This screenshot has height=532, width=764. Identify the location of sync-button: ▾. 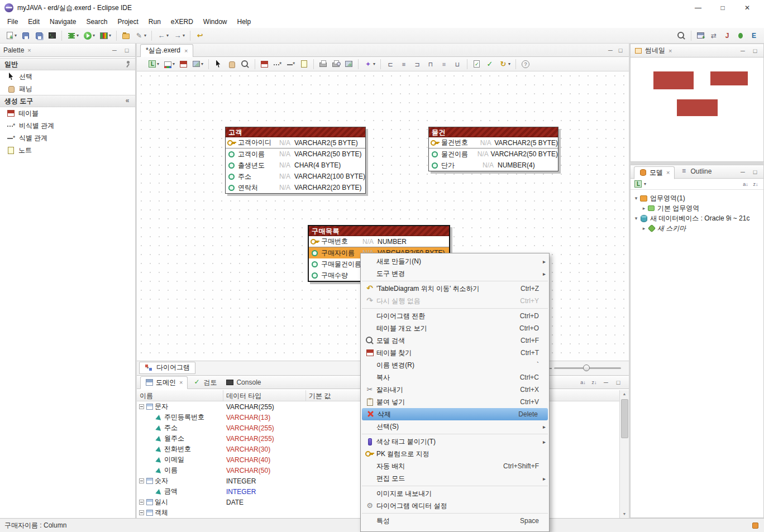
(505, 64).